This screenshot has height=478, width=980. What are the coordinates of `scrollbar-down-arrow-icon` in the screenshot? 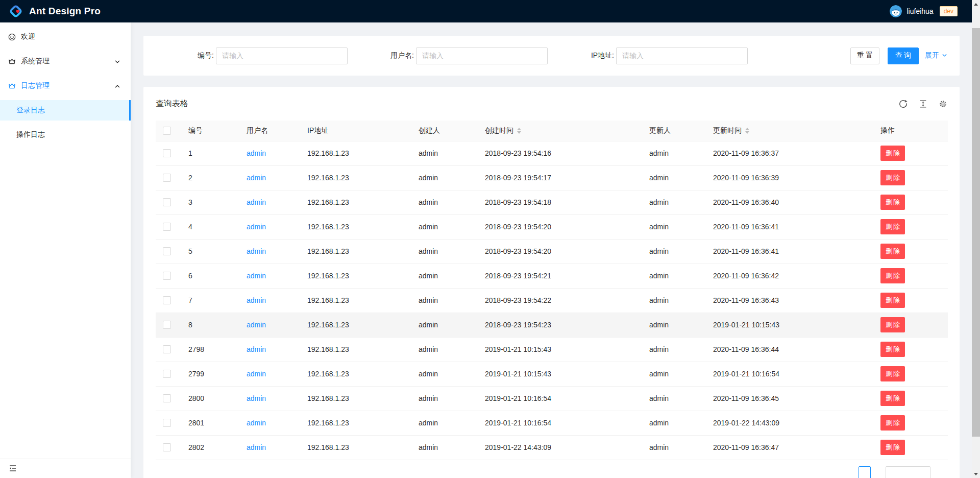 It's located at (976, 474).